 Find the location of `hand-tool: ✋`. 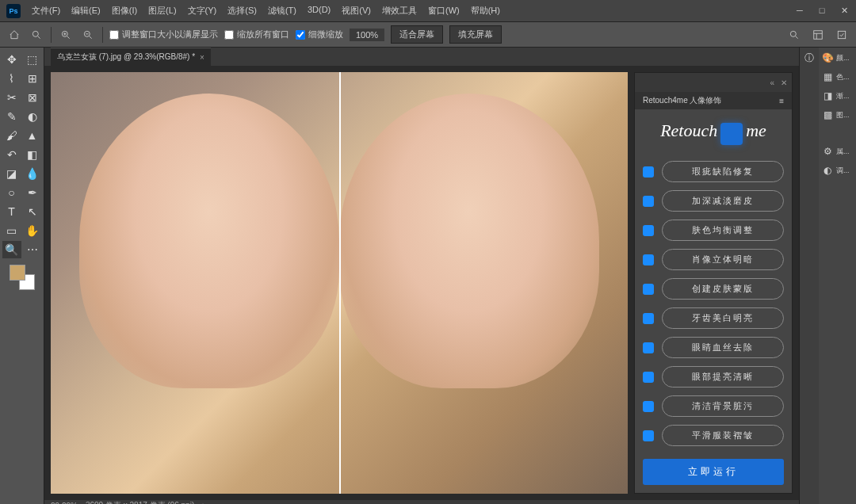

hand-tool: ✋ is located at coordinates (32, 231).